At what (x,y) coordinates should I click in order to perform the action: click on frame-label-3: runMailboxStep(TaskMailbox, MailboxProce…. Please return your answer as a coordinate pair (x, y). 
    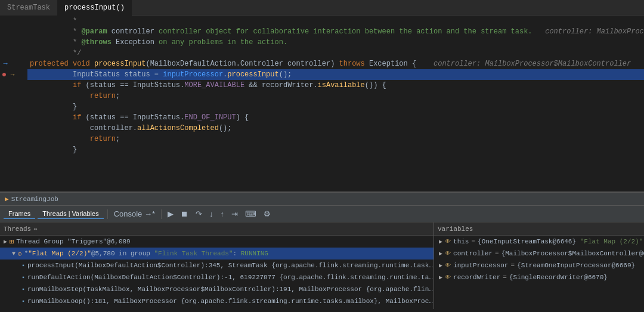
    Looking at the image, I should click on (230, 289).